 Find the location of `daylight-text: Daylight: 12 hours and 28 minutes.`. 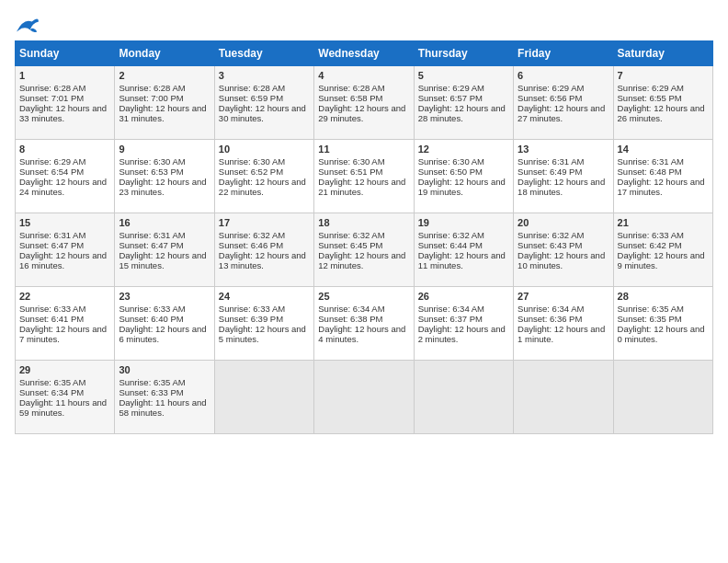

daylight-text: Daylight: 12 hours and 28 minutes. is located at coordinates (461, 113).